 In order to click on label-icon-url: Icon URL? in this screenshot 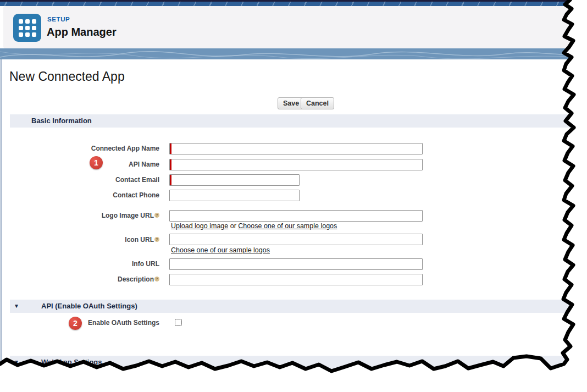, I will do `click(80, 240)`.